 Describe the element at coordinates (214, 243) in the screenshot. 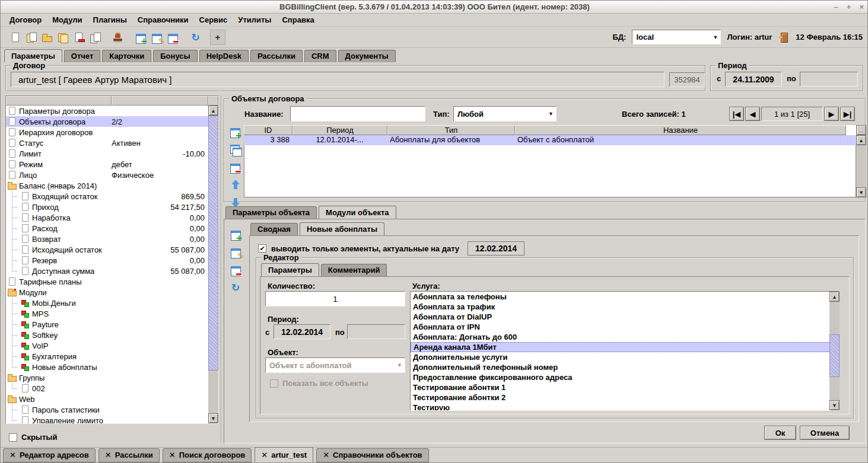

I see `tree-scrollbar-thumb` at that location.